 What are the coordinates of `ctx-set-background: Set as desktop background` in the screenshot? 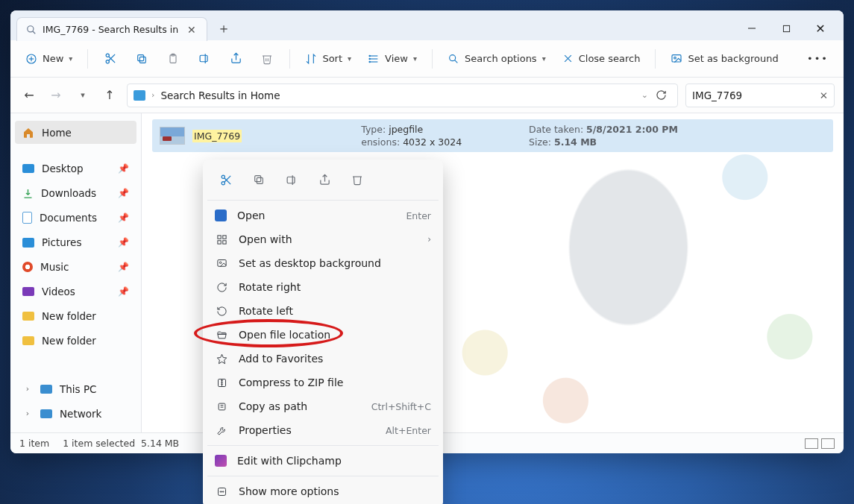 It's located at (323, 263).